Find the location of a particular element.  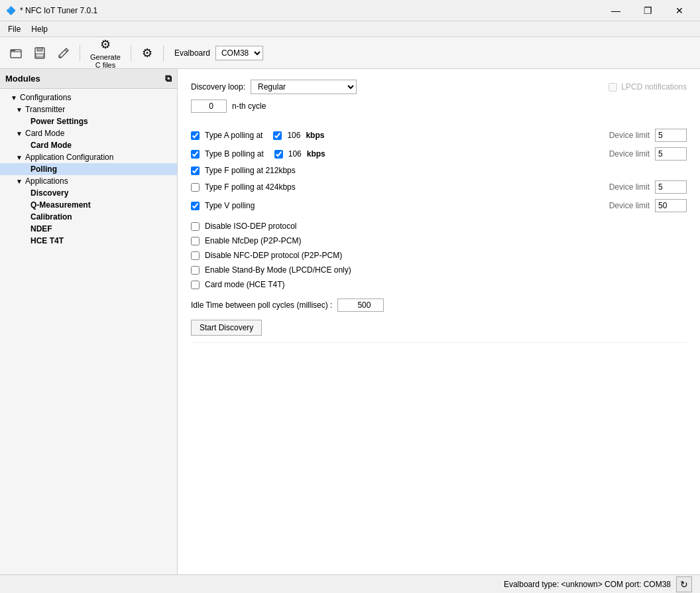

type-a-row: Type A polling at 106 kbps Device limit is located at coordinates (439, 135).